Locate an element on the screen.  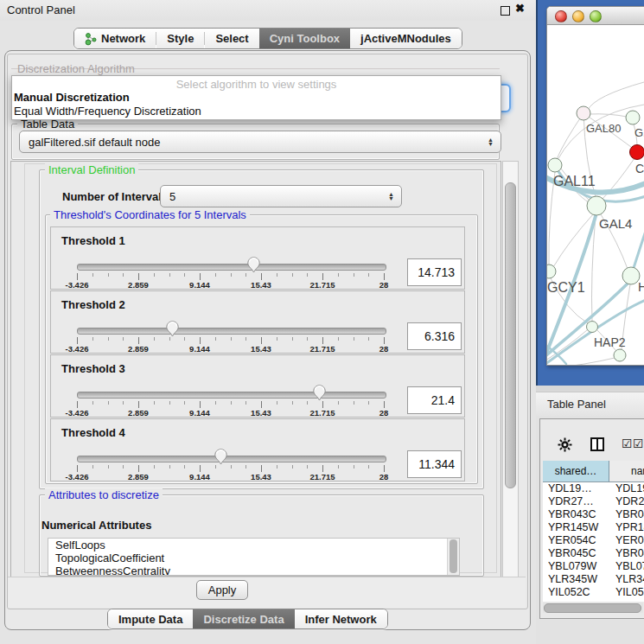
tab-network: Network is located at coordinates (115, 38).